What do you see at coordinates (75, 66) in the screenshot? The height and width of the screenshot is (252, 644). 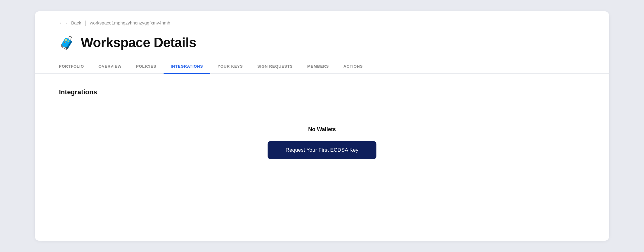 I see `tab-portfolio: PORTFOLIO` at bounding box center [75, 66].